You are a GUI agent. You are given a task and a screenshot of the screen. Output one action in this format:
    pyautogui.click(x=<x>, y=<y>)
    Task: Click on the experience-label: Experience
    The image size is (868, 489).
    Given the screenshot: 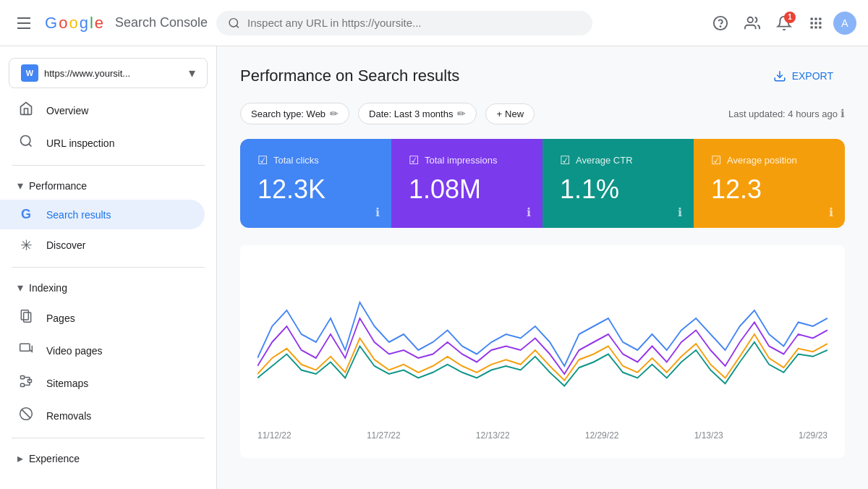 What is the action you would take?
    pyautogui.click(x=54, y=459)
    